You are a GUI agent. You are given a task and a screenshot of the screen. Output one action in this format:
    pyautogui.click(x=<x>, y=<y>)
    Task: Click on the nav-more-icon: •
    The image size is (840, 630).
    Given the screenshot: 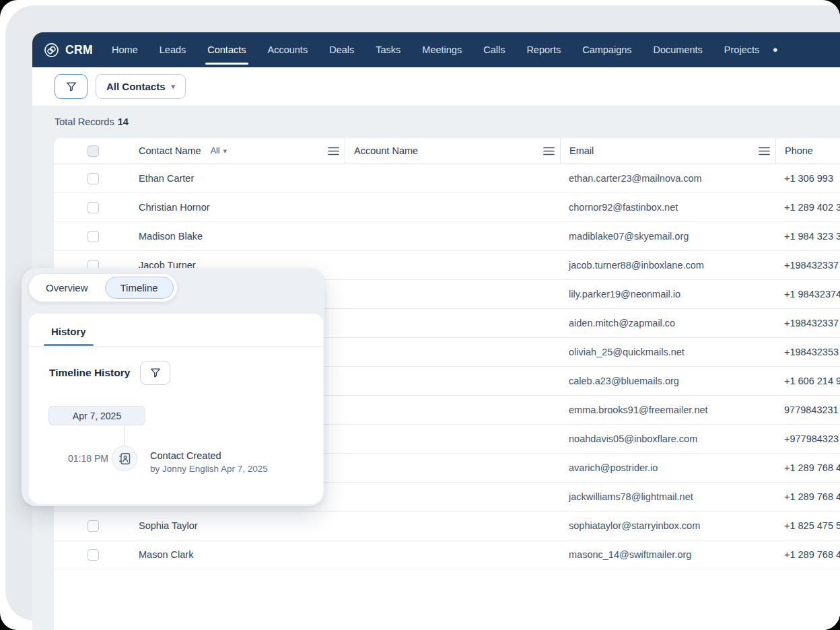 What is the action you would take?
    pyautogui.click(x=775, y=50)
    